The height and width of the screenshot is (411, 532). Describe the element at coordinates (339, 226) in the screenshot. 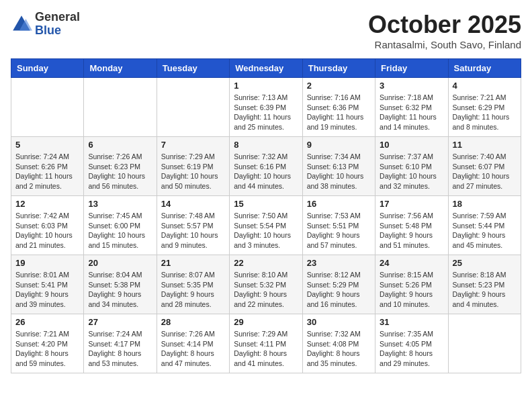

I see `calendar-cell: 16Sunrise: 7:53 AM Sunset: 5:51 PM Dayli…` at that location.